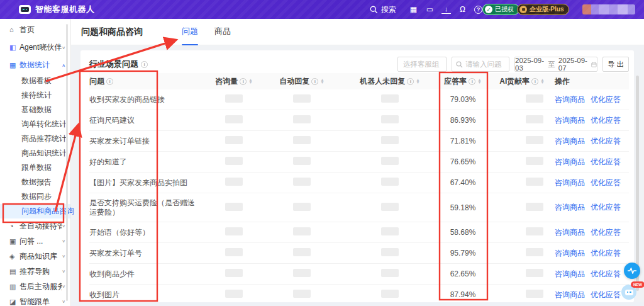 The width and height of the screenshot is (644, 306). Describe the element at coordinates (478, 10) in the screenshot. I see `help-icon: ?` at that location.